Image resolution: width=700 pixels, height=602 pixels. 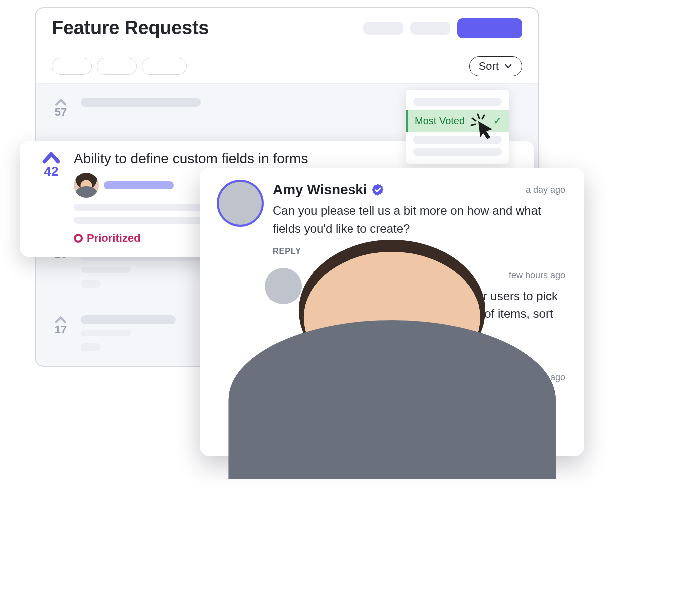 I want to click on dropdown-option-label: Most Voted, so click(x=440, y=121).